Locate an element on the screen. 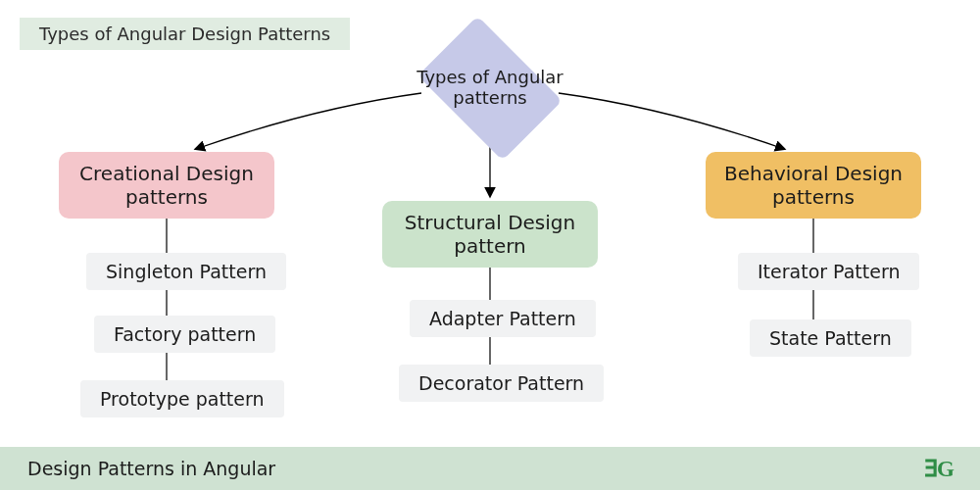  leaf-prototype: Prototype pattern is located at coordinates (182, 399).